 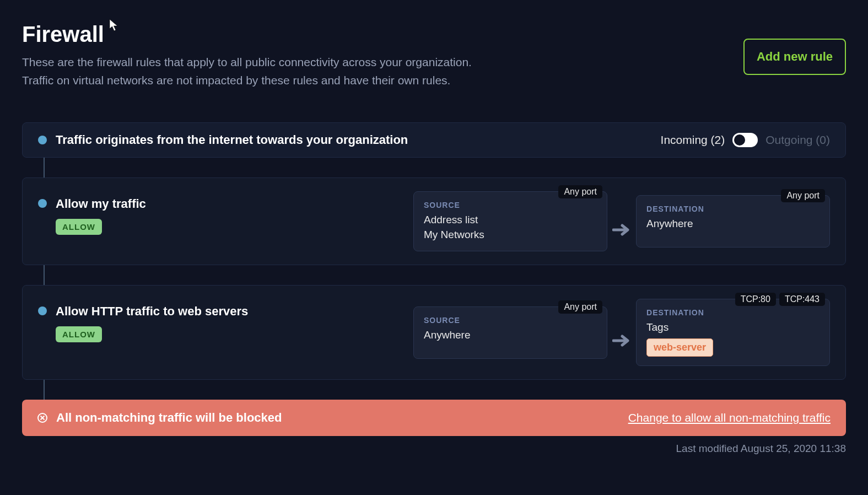 I want to click on port-badge: TCP:443, so click(x=802, y=299).